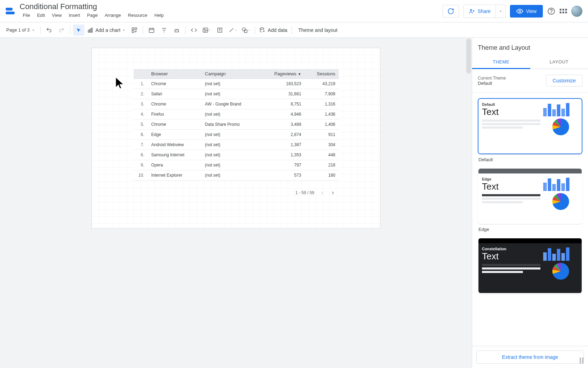 This screenshot has height=368, width=588. What do you see at coordinates (93, 11) in the screenshot?
I see `title-menu-block: Conditional Formatting FileEditViewInser…` at bounding box center [93, 11].